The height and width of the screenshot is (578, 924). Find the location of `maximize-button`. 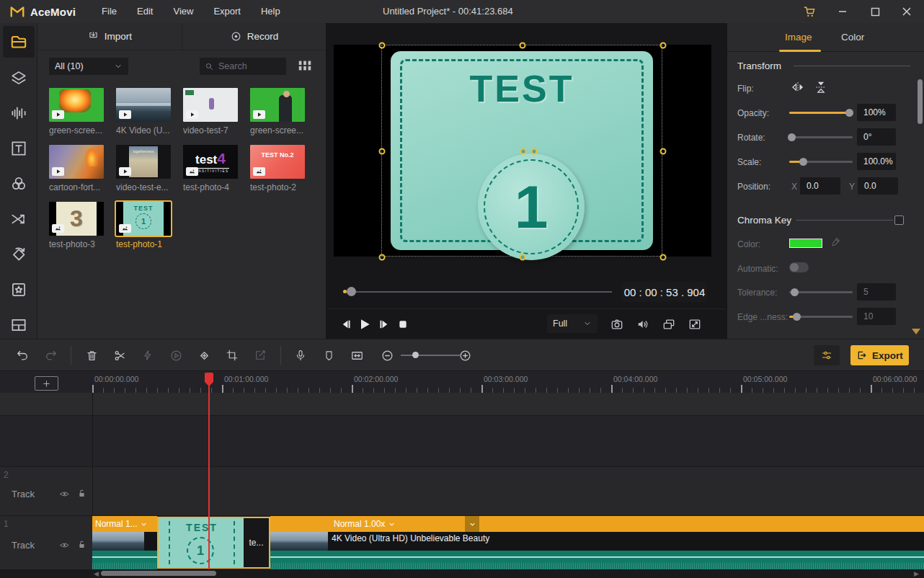

maximize-button is located at coordinates (875, 12).